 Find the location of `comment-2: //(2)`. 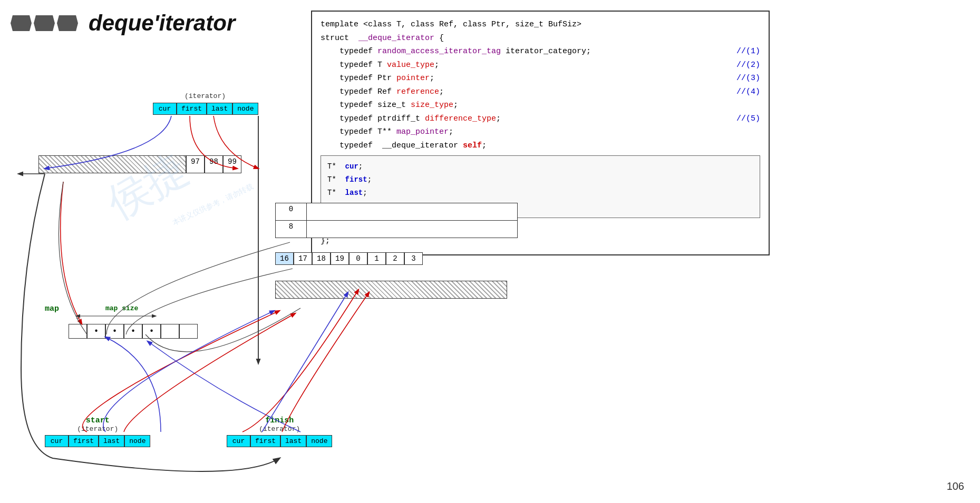

comment-2: //(2) is located at coordinates (749, 65).